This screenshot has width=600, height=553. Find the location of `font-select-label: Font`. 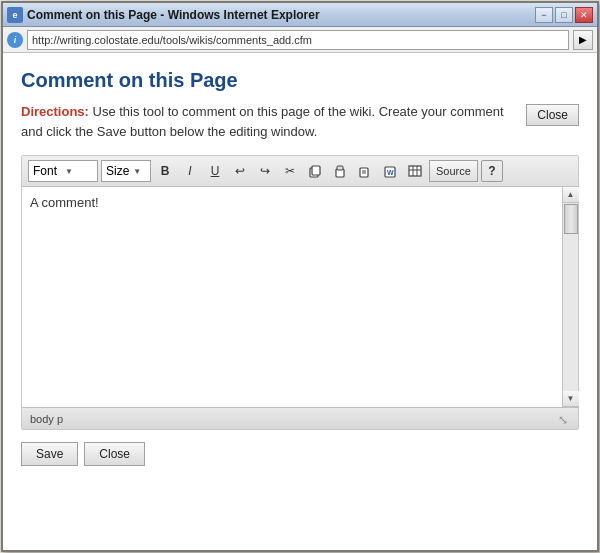

font-select-label: Font is located at coordinates (47, 171).